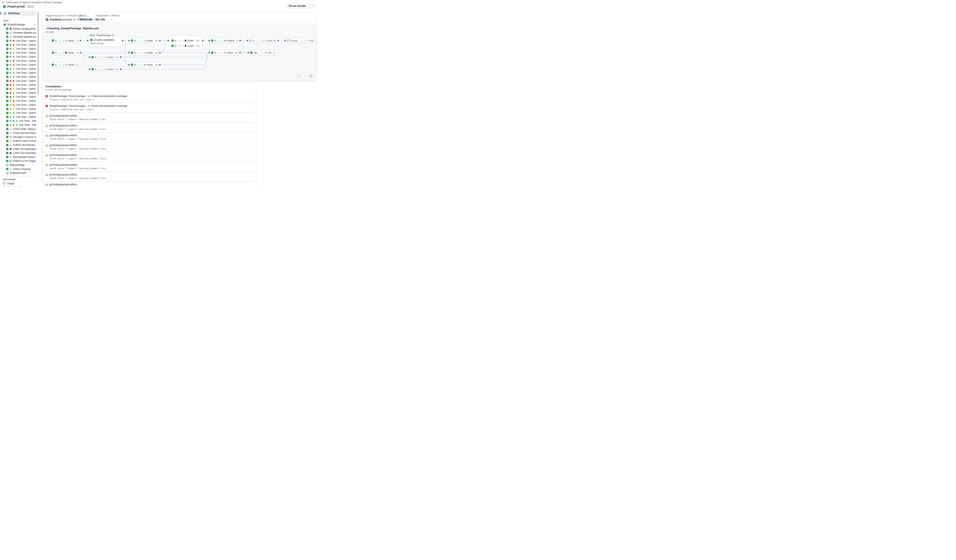  Describe the element at coordinates (19, 149) in the screenshot. I see `sidebar-job-item: HTML Documentation using ...` at that location.